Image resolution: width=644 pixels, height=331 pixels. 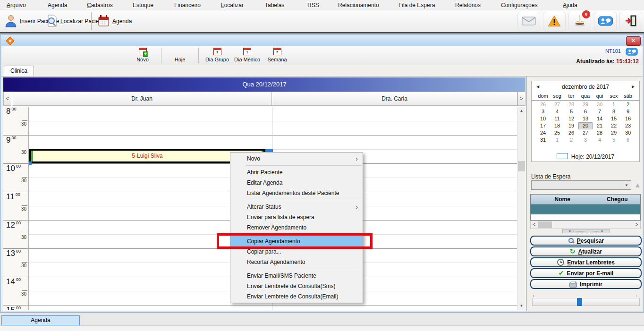 What do you see at coordinates (180, 56) in the screenshot?
I see `today-button: Hoje` at bounding box center [180, 56].